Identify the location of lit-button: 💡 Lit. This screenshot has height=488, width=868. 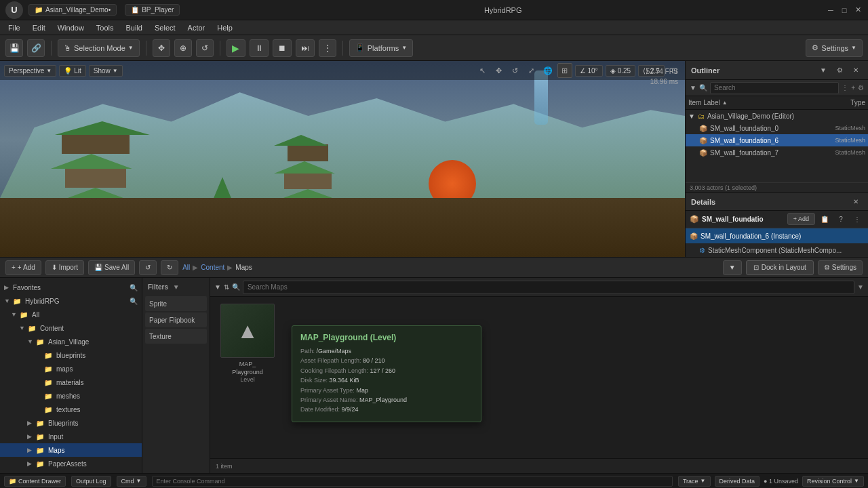
(73, 70).